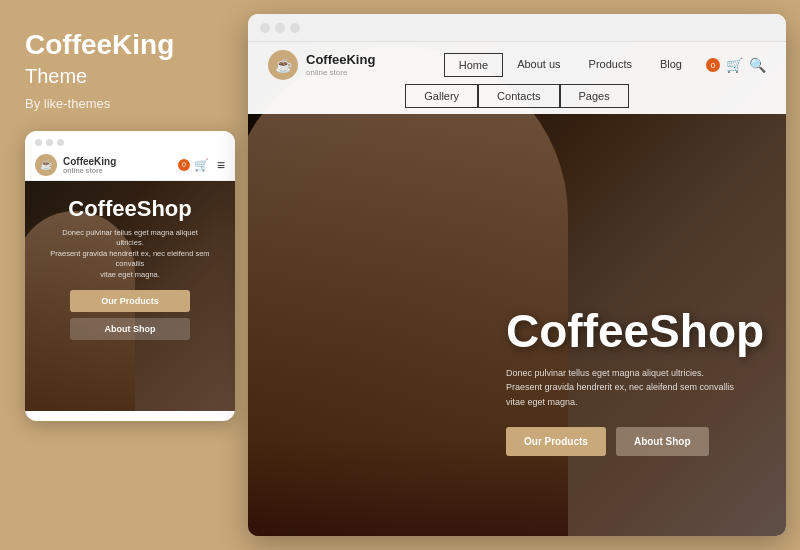  I want to click on nav-contacts: Contacts, so click(518, 96).